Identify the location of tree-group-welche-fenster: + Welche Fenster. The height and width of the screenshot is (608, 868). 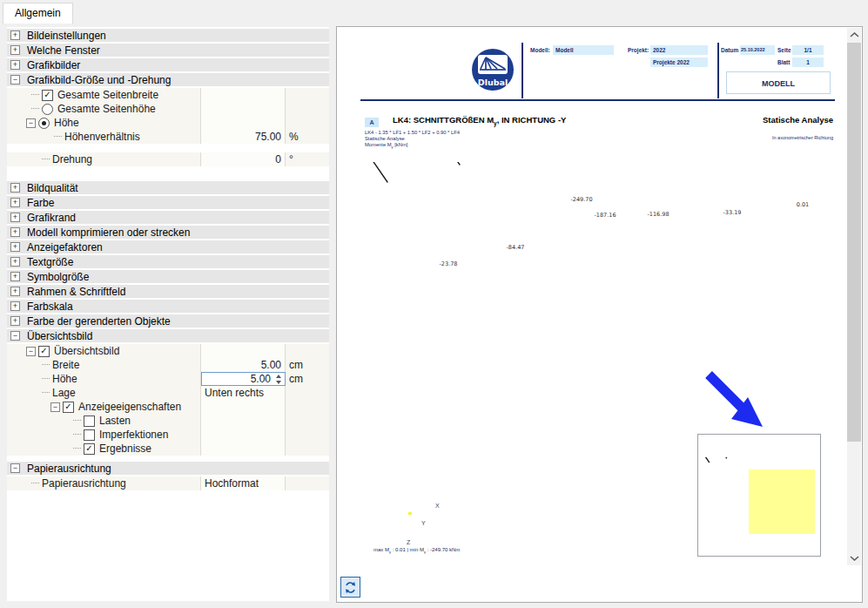
(168, 51).